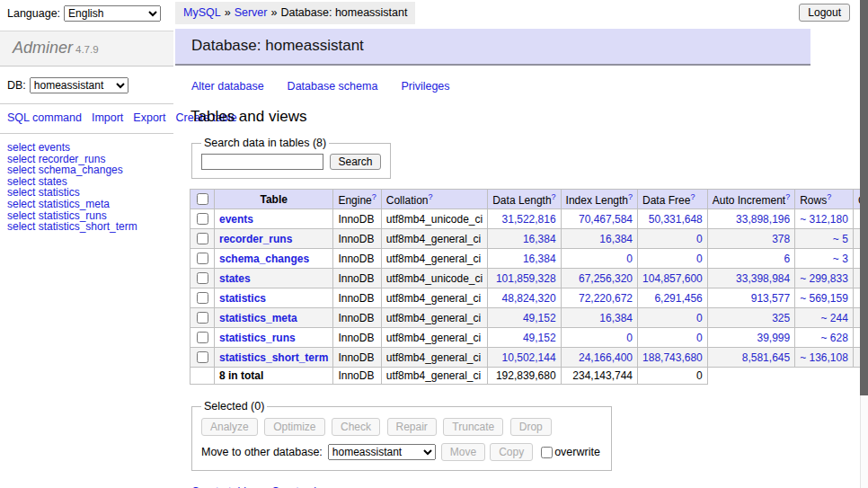  What do you see at coordinates (356, 427) in the screenshot?
I see `check-button: Check` at bounding box center [356, 427].